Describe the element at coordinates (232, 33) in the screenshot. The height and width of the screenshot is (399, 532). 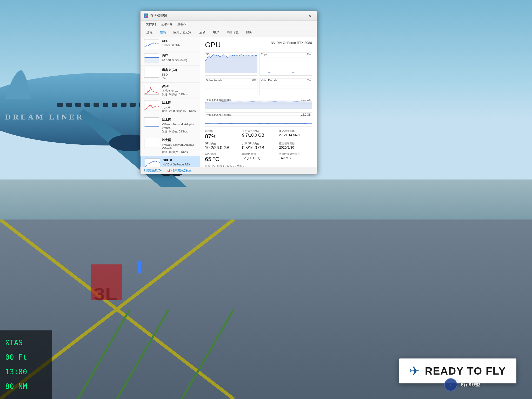
I see `tab-details: 详细信息` at that location.